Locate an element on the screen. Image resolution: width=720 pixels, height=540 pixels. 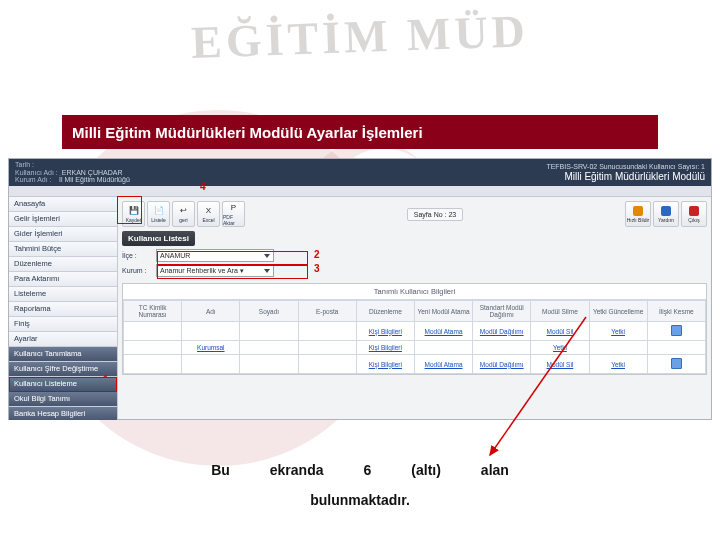
sidebar-item-1: Gelir İşlemleri is located at coordinates (63, 220).